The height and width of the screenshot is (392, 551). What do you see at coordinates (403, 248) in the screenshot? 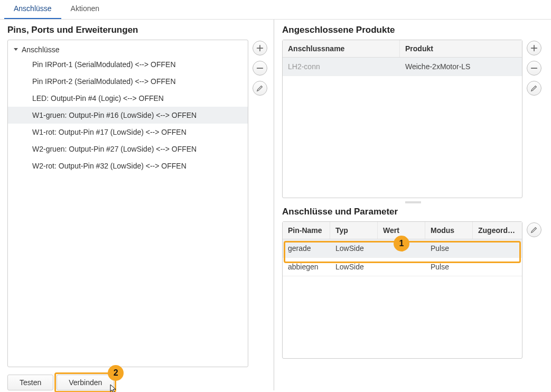
I see `table-row: gerade LowSide Pulse` at bounding box center [403, 248].